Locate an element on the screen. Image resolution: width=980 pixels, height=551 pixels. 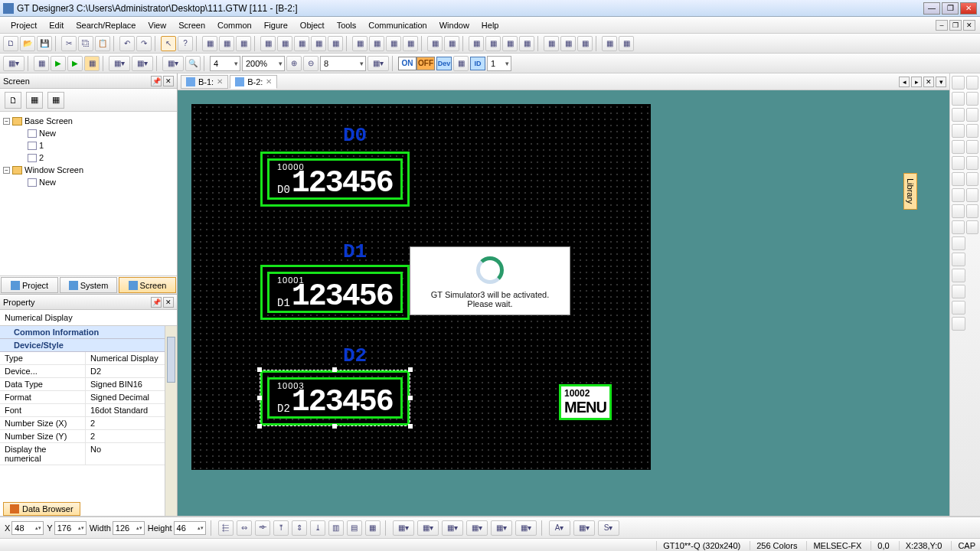
play-icon: ▶ is located at coordinates (58, 64).